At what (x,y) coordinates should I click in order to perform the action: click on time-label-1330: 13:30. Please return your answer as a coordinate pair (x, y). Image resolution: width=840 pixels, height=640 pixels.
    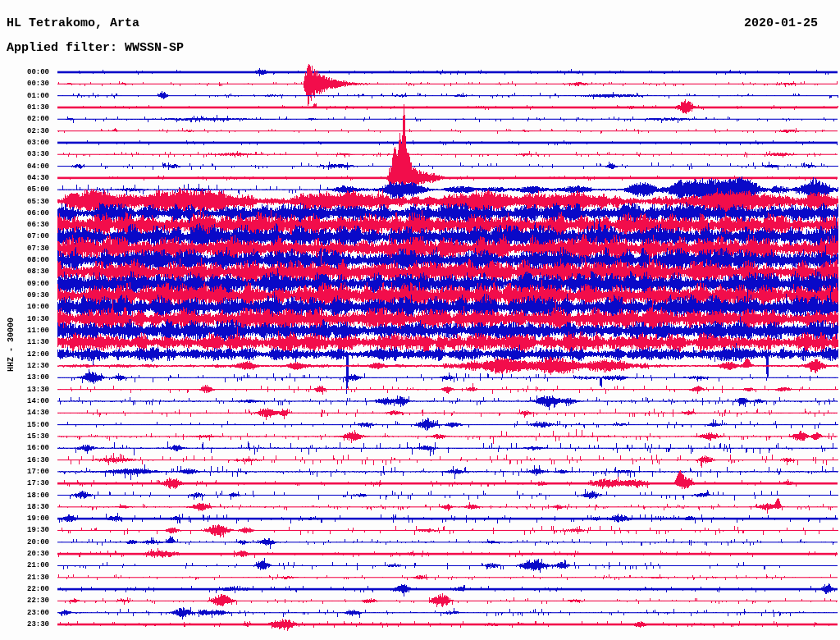
    Looking at the image, I should click on (25, 390).